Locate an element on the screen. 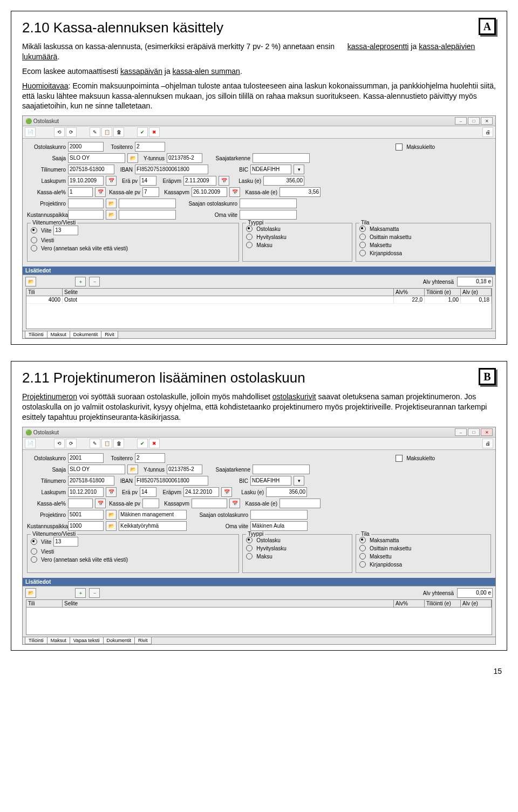 The width and height of the screenshot is (518, 812). input-kustannuspaikka: 1000 is located at coordinates (86, 526).